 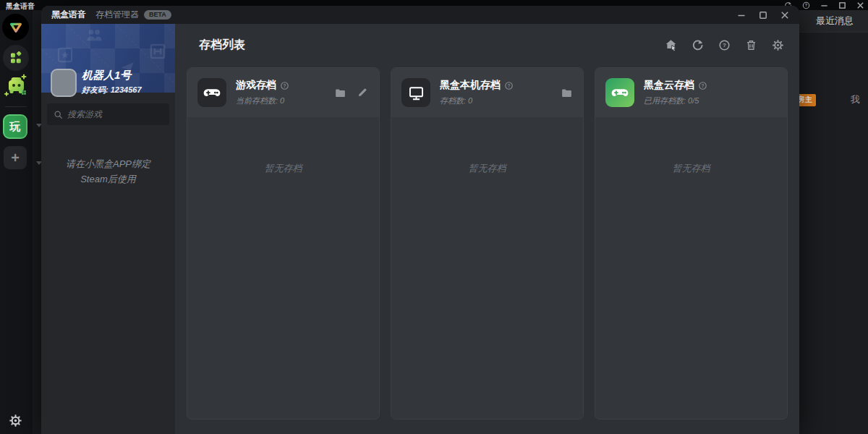 I want to click on app-close-icon, so click(x=860, y=5).